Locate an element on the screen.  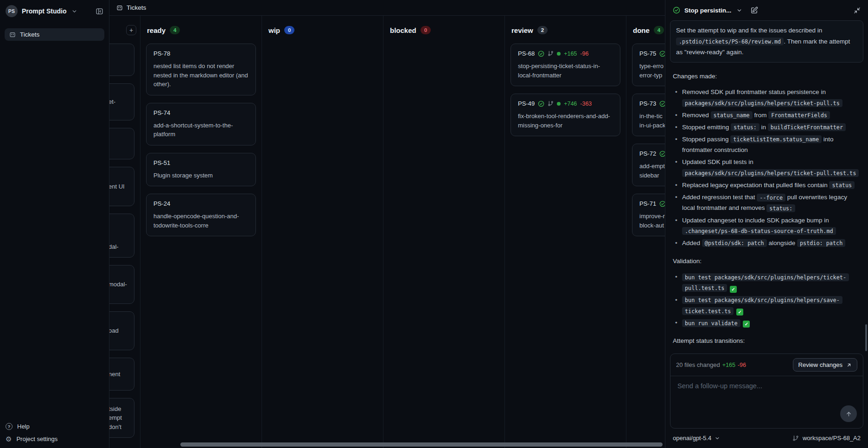
column-count-badge: 4 is located at coordinates (175, 31).